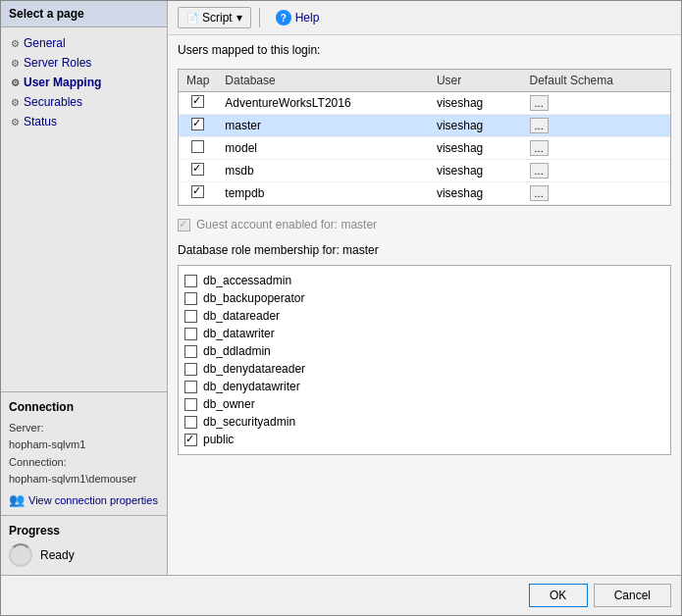 The width and height of the screenshot is (682, 616). What do you see at coordinates (84, 545) in the screenshot?
I see `progress-section: Progress Ready` at bounding box center [84, 545].